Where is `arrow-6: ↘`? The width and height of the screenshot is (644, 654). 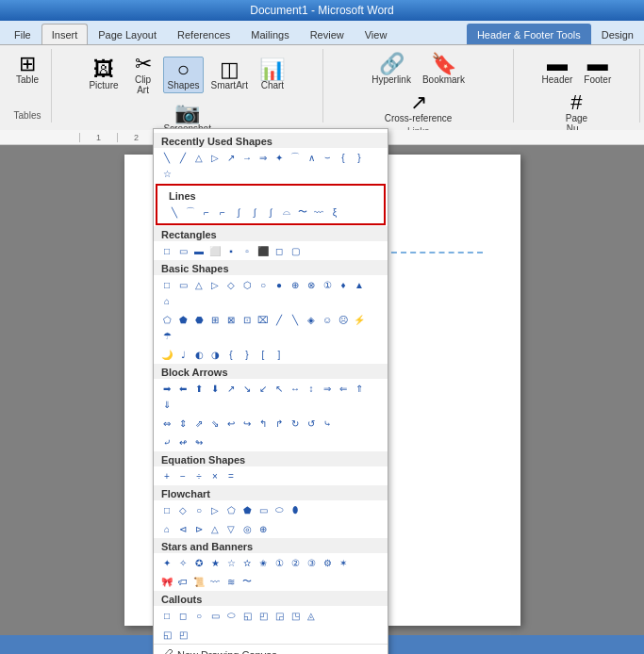 arrow-6: ↘ is located at coordinates (247, 388).